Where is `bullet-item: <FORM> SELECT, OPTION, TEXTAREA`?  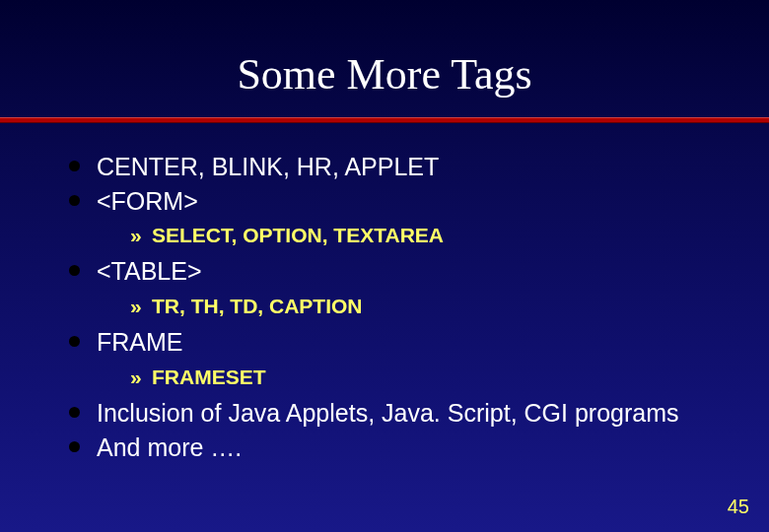
bullet-item: <FORM> SELECT, OPTION, TEXTAREA is located at coordinates (399, 220).